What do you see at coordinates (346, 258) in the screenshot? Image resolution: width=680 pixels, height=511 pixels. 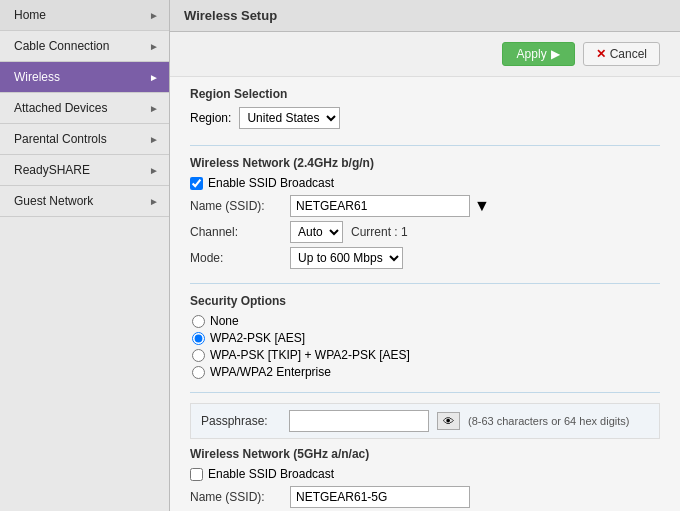 I see `mode-24-select: Up to 600 Mbps` at bounding box center [346, 258].